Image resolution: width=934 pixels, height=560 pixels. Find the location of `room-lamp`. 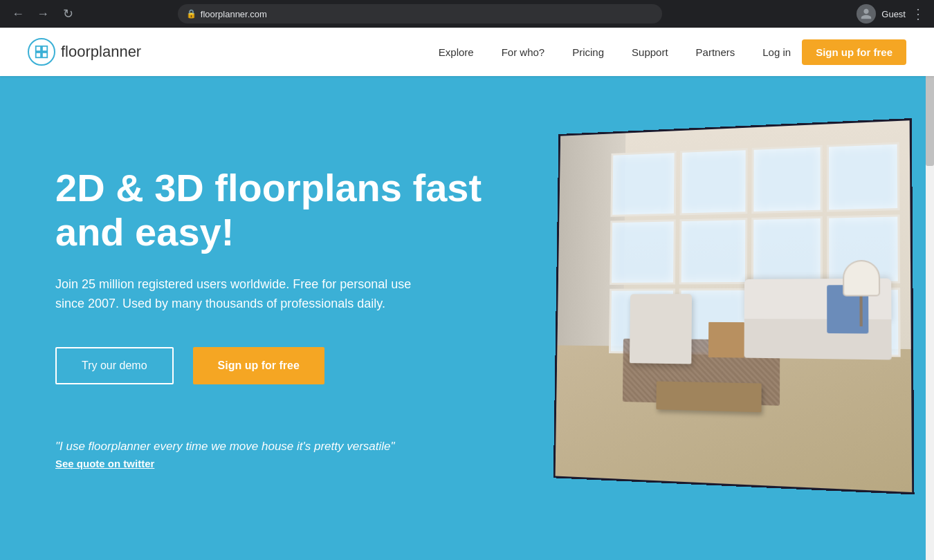

room-lamp is located at coordinates (862, 293).